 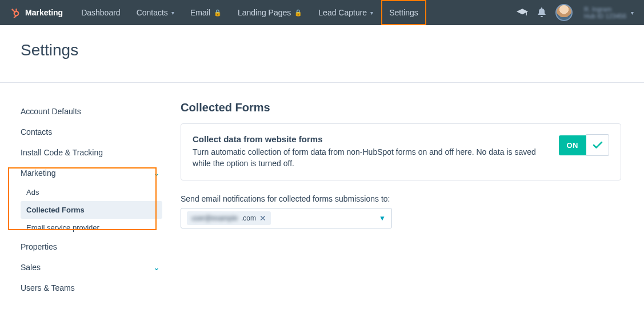 What do you see at coordinates (62, 153) in the screenshot?
I see `sidebar-item-label: Install Code & Tracking` at bounding box center [62, 153].